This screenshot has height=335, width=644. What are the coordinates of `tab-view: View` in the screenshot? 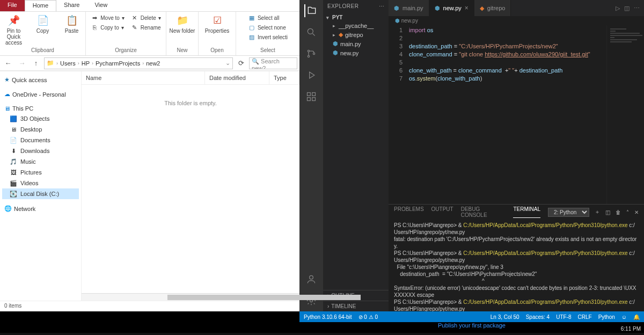 It's located at (101, 5).